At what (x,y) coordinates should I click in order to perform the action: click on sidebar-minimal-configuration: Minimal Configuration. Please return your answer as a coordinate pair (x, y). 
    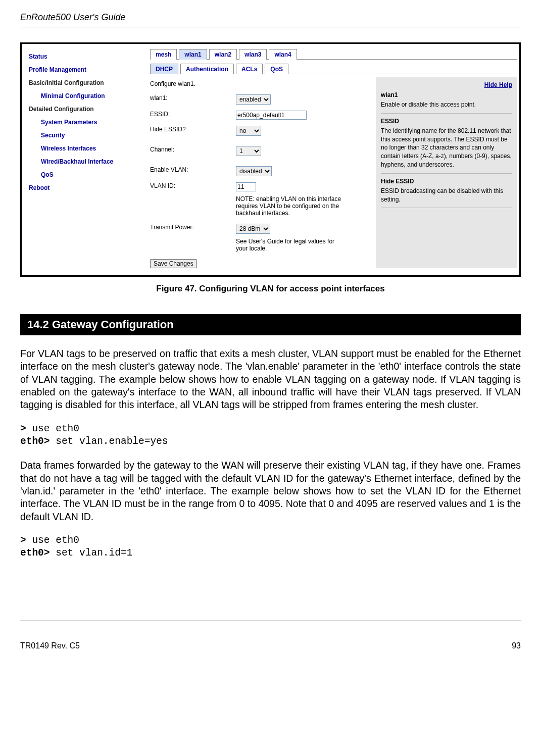
    Looking at the image, I should click on (82, 97).